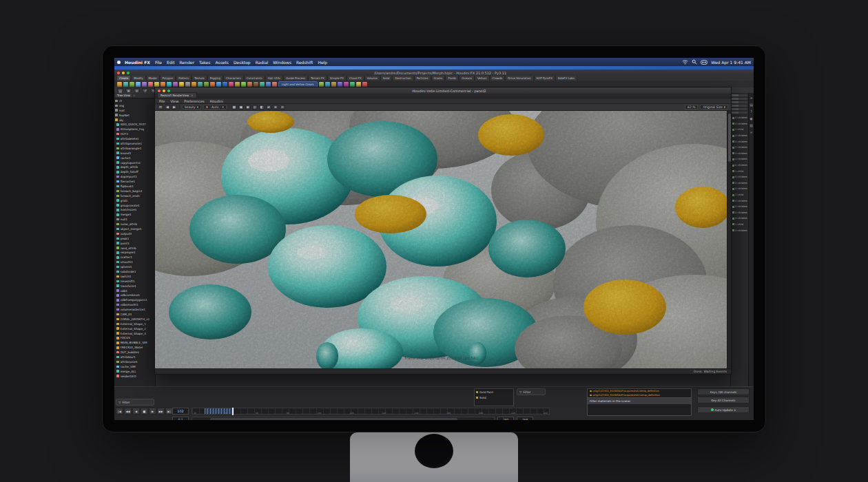 The image size is (868, 482). Describe the element at coordinates (328, 84) in the screenshot. I see `subdivide-tool-icon` at that location.